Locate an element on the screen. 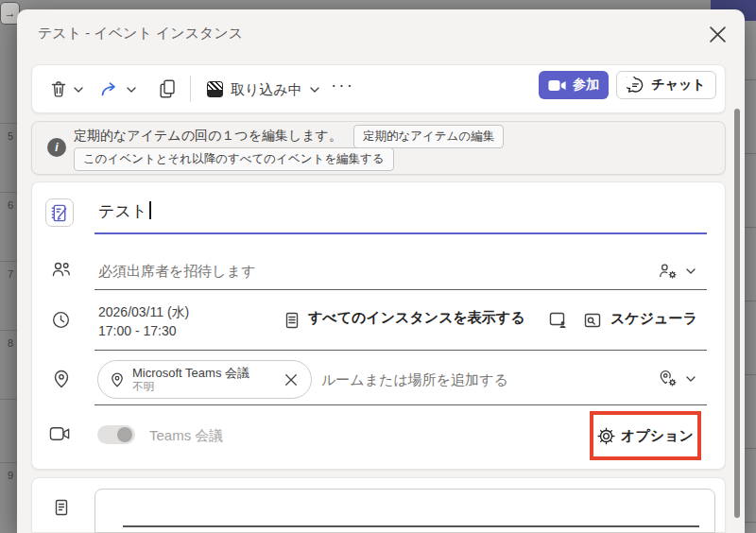 Image resolution: width=756 pixels, height=533 pixels. attendees-chevron is located at coordinates (691, 271).